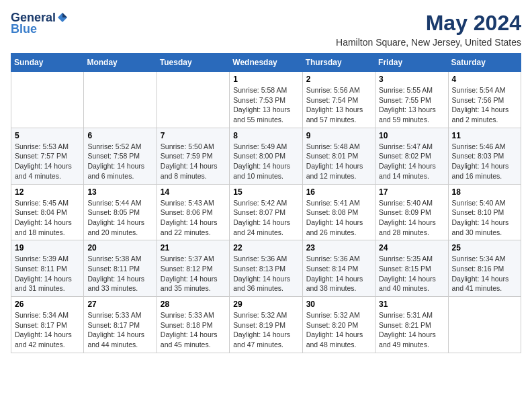 The height and width of the screenshot is (411, 532). Describe the element at coordinates (48, 269) in the screenshot. I see `calendar-cell: 19Sunrise: 5:39 AM Sunset: 8:11 PM Dayli…` at that location.